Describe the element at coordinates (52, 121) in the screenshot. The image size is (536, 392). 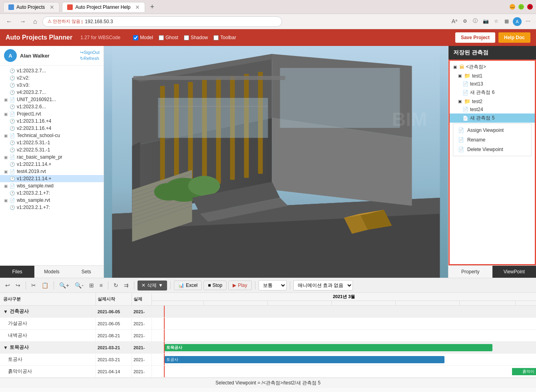
I see `tree-item: 🕐 v1:2023.1.16.+4` at that location.